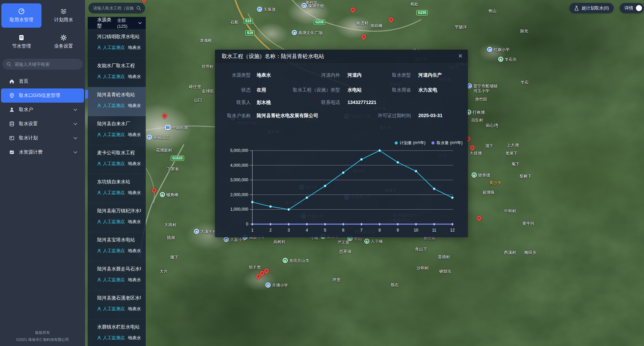 The height and width of the screenshot is (346, 644). What do you see at coordinates (46, 64) in the screenshot?
I see `sidebar-search-input` at bounding box center [46, 64].